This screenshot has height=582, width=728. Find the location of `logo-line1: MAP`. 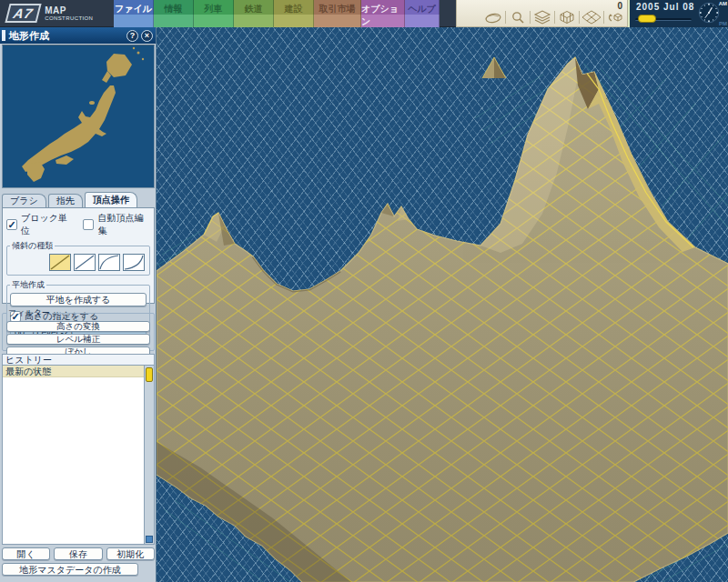

logo-line1: MAP is located at coordinates (69, 11).